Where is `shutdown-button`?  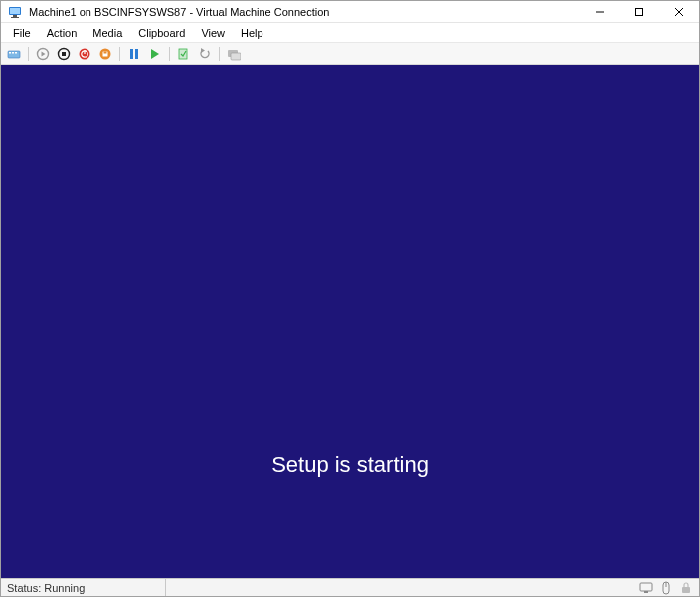 shutdown-button is located at coordinates (85, 54).